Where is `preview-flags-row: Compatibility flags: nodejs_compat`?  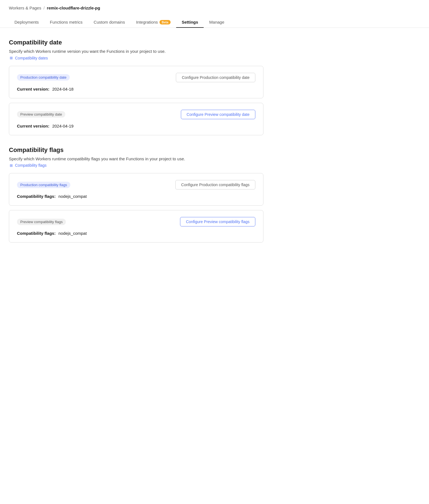 preview-flags-row: Compatibility flags: nodejs_compat is located at coordinates (136, 233).